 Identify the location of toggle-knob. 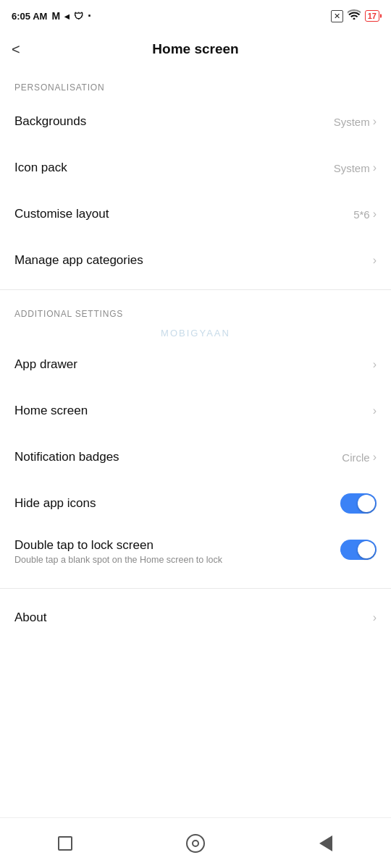
(366, 503).